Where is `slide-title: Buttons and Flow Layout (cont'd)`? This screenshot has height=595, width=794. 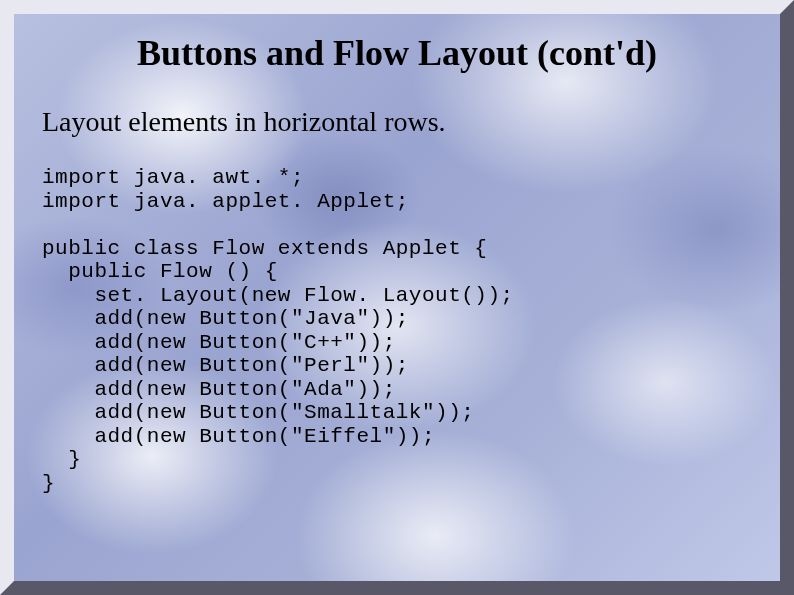 slide-title: Buttons and Flow Layout (cont'd) is located at coordinates (397, 53).